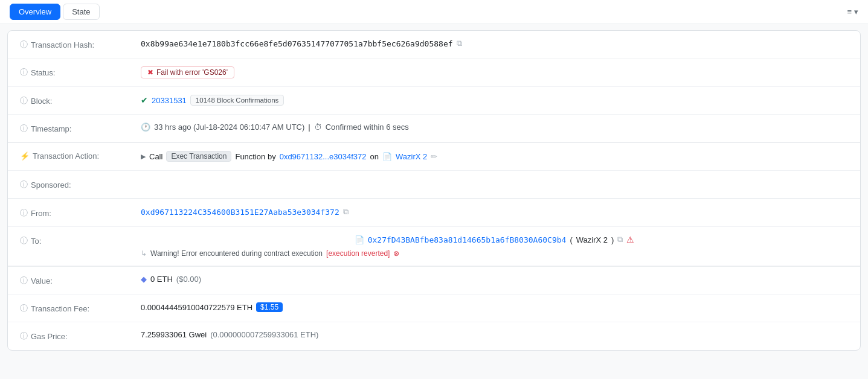 The width and height of the screenshot is (868, 379). What do you see at coordinates (146, 127) in the screenshot?
I see `clock-icon: 🕐` at bounding box center [146, 127].